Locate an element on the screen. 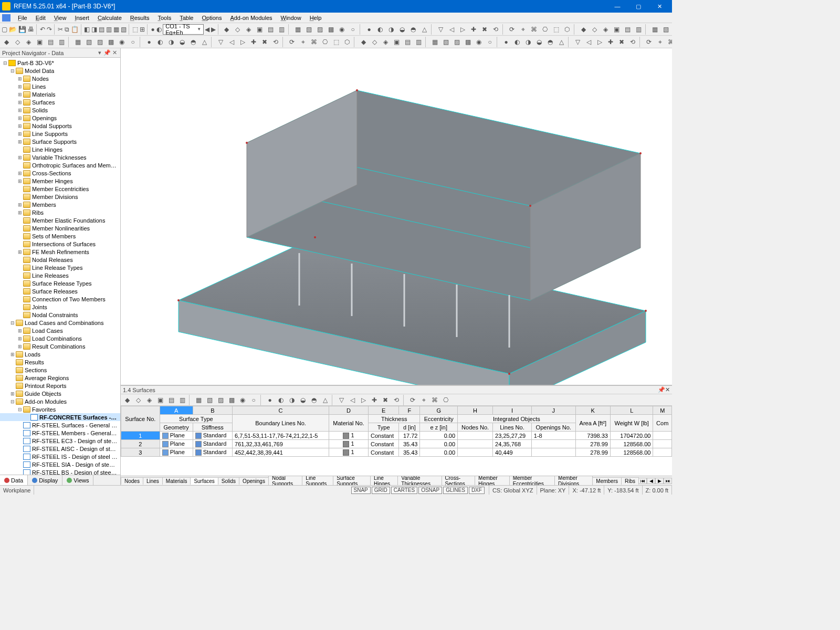 The width and height of the screenshot is (840, 630). tree-item: Sections is located at coordinates (60, 370).